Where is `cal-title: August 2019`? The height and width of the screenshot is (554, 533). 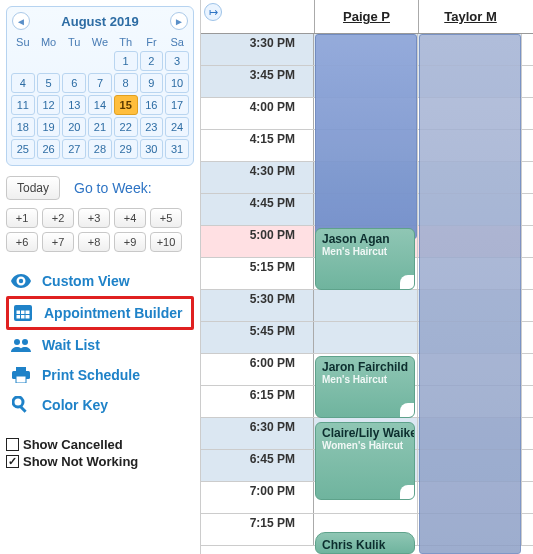 cal-title: August 2019 is located at coordinates (100, 22).